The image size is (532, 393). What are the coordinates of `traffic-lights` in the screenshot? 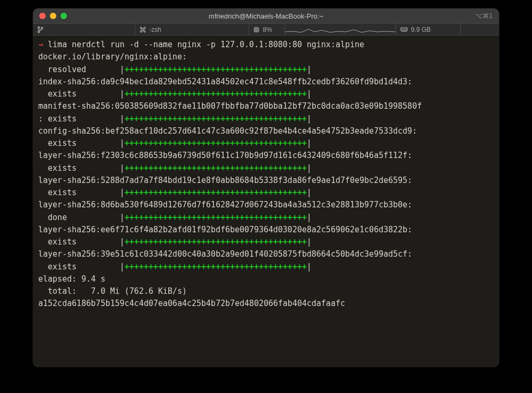 It's located at (50, 16).